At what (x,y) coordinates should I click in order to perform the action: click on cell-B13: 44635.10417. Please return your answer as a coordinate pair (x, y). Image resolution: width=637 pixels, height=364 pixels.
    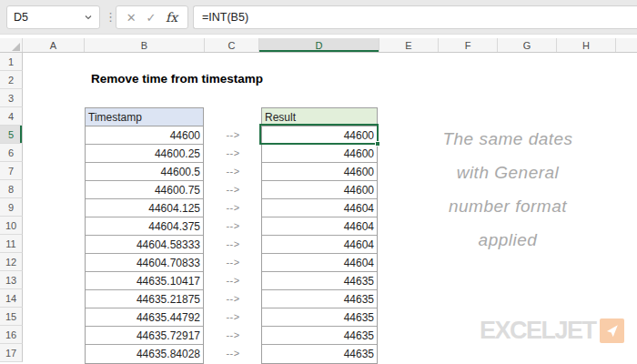
    Looking at the image, I should click on (144, 281).